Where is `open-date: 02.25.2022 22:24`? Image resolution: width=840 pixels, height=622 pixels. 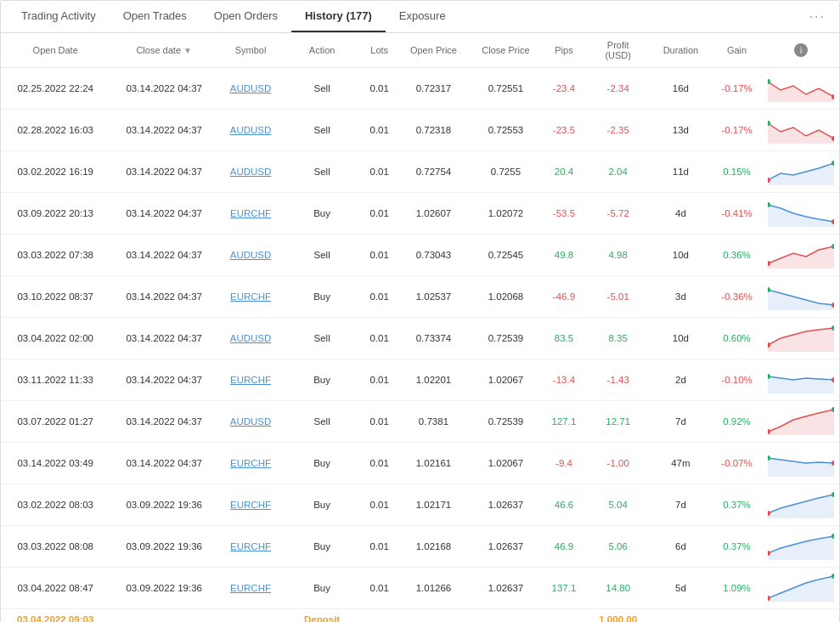
open-date: 02.25.2022 22:24 is located at coordinates (55, 88).